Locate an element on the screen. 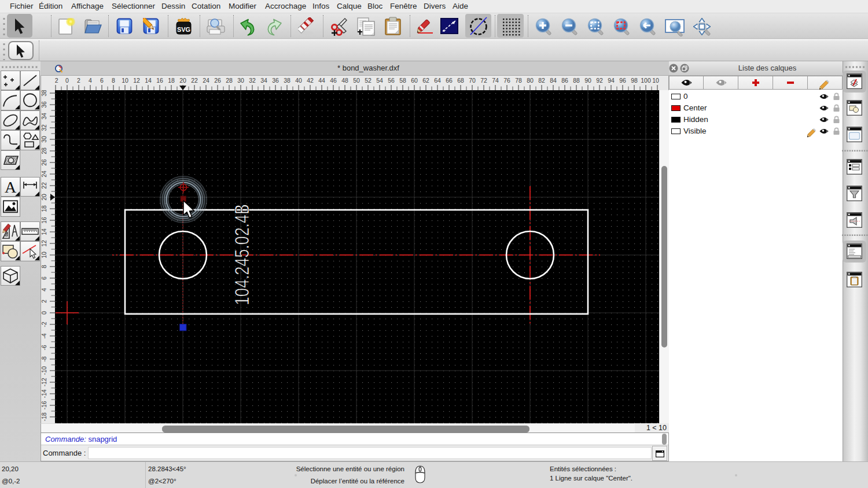 Image resolution: width=868 pixels, height=488 pixels. svg-text: 58 is located at coordinates (403, 80).